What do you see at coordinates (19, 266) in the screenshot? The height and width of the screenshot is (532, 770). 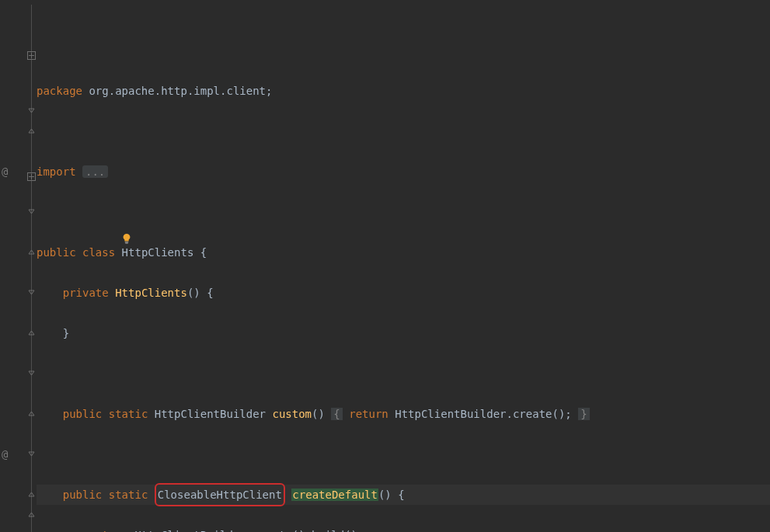 I see `gutter: @ @` at bounding box center [19, 266].